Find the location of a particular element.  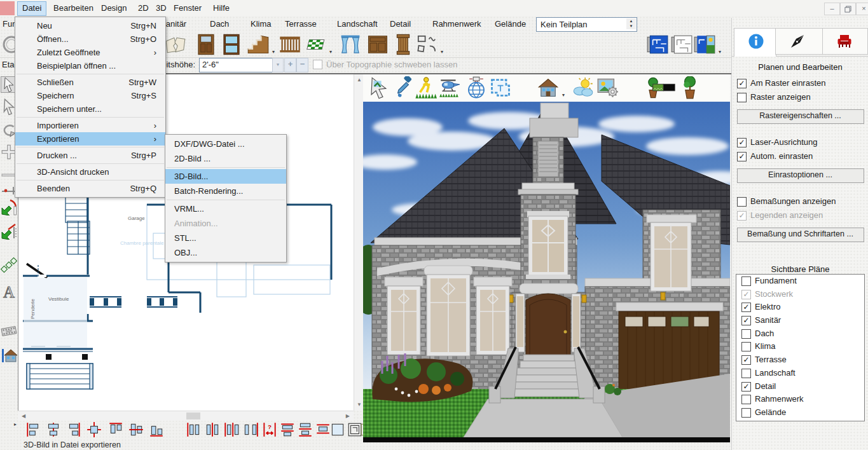

menu-item-exportieren: Exportieren› is located at coordinates (90, 139).